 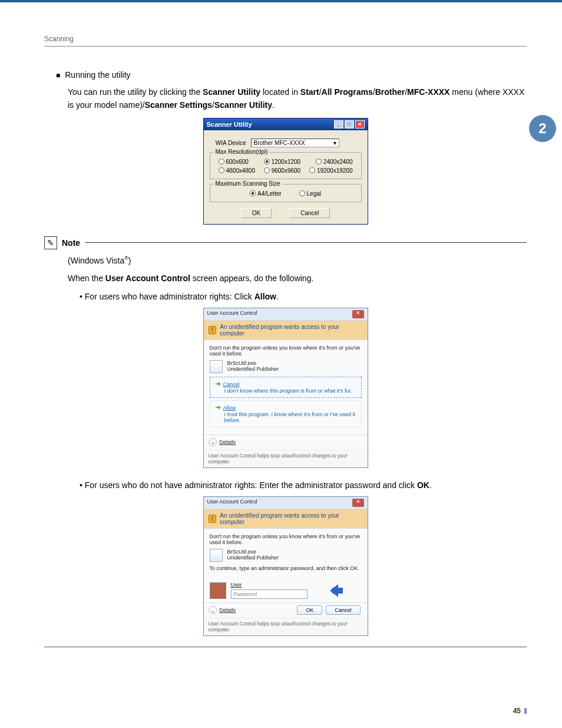 What do you see at coordinates (297, 278) in the screenshot?
I see `note-uac-line: When the User Account Control screen app…` at bounding box center [297, 278].